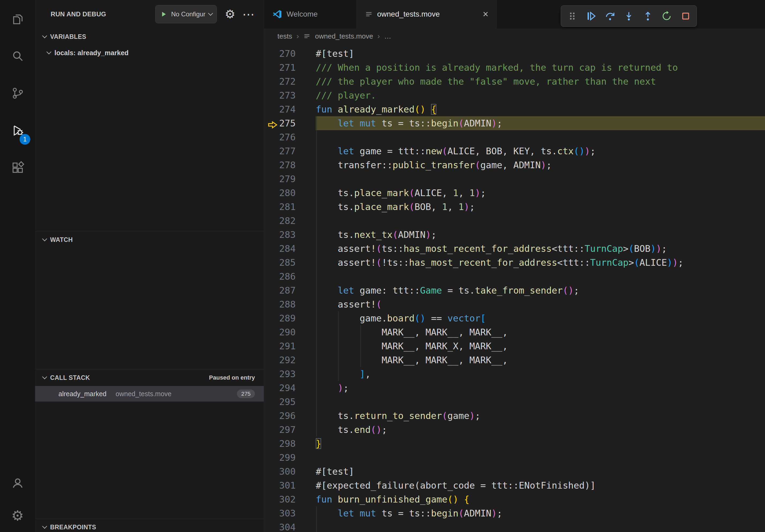  What do you see at coordinates (514, 95) in the screenshot?
I see `code-line-273: 273/// player.` at bounding box center [514, 95].